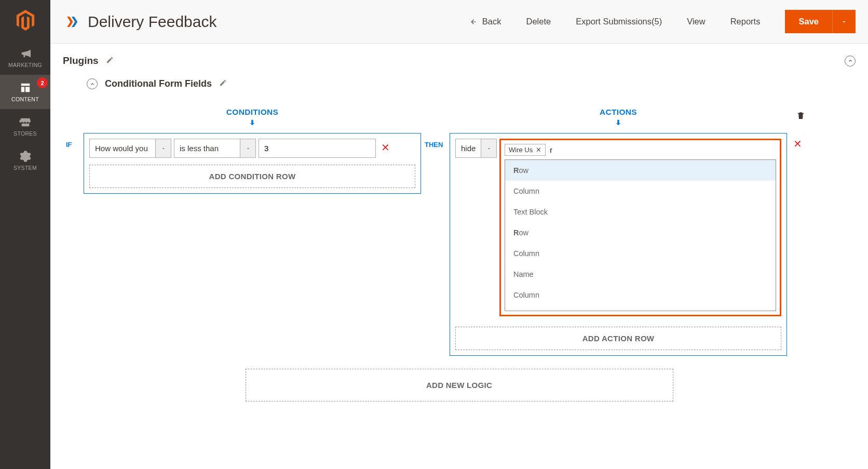 This screenshot has height=469, width=868. I want to click on back-button: Back, so click(485, 22).